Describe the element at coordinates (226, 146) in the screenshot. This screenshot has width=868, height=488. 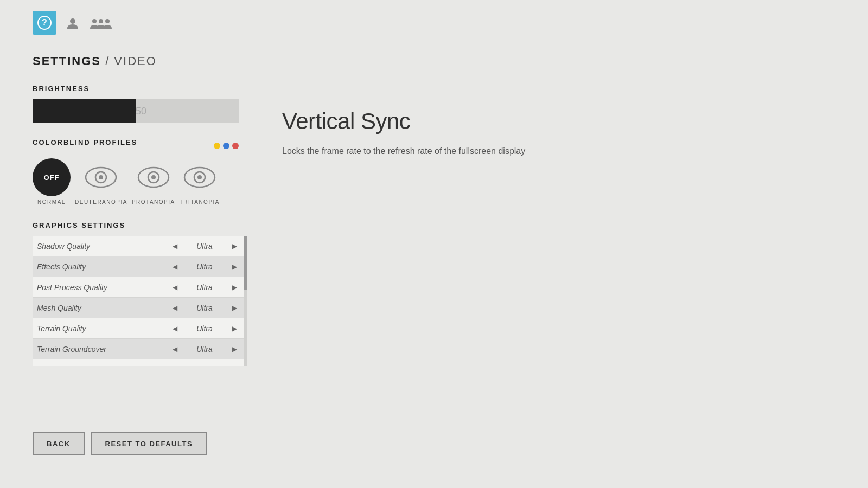
I see `dot-blue` at that location.